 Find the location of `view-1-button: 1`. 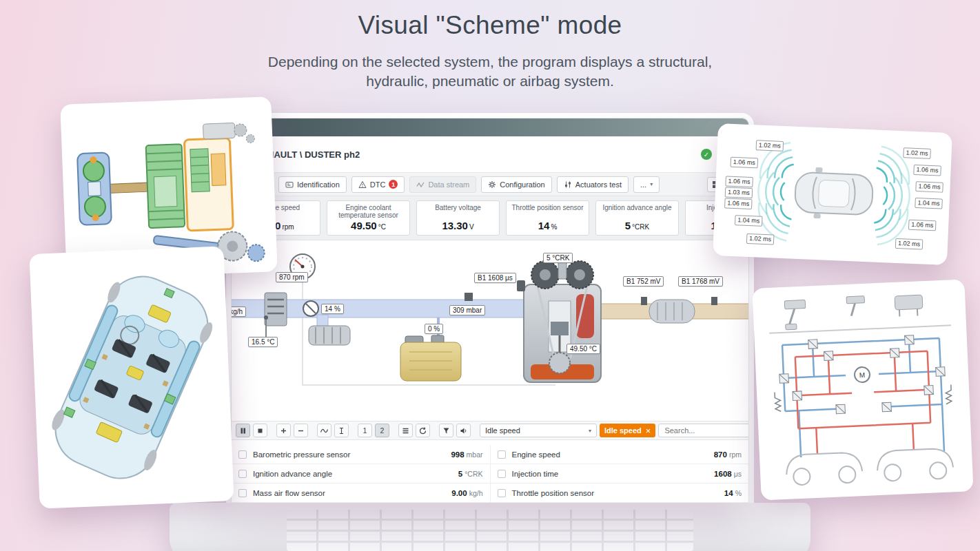

view-1-button: 1 is located at coordinates (365, 430).